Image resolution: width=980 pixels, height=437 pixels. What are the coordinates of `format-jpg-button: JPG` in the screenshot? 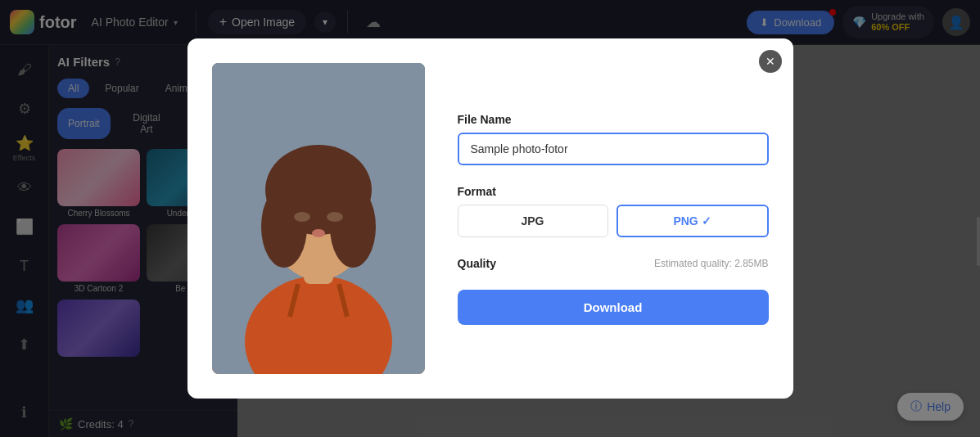 It's located at (533, 221).